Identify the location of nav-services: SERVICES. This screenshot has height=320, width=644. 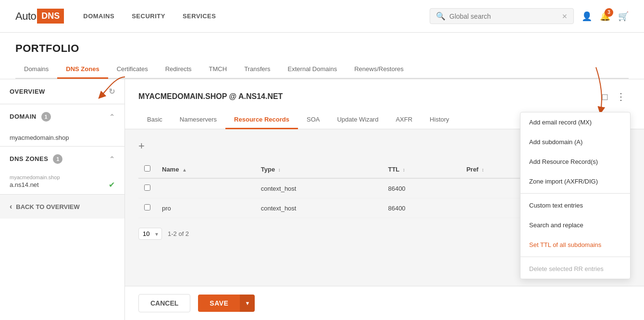
(199, 16).